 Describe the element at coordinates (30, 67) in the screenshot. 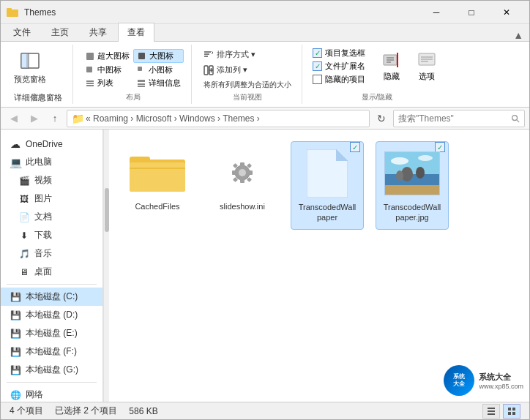

I see `preview-pane-button: 预览窗格` at that location.